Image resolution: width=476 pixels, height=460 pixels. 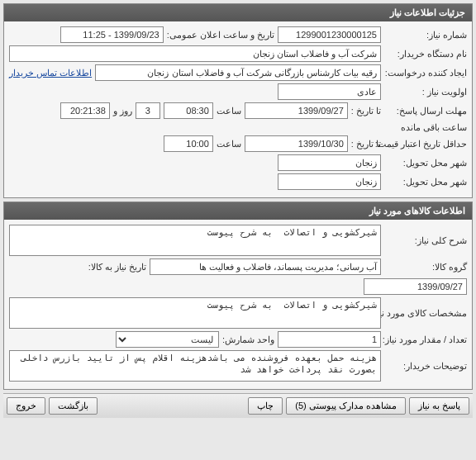 I want to click on deadline-time-label: ساعت, so click(x=229, y=111).